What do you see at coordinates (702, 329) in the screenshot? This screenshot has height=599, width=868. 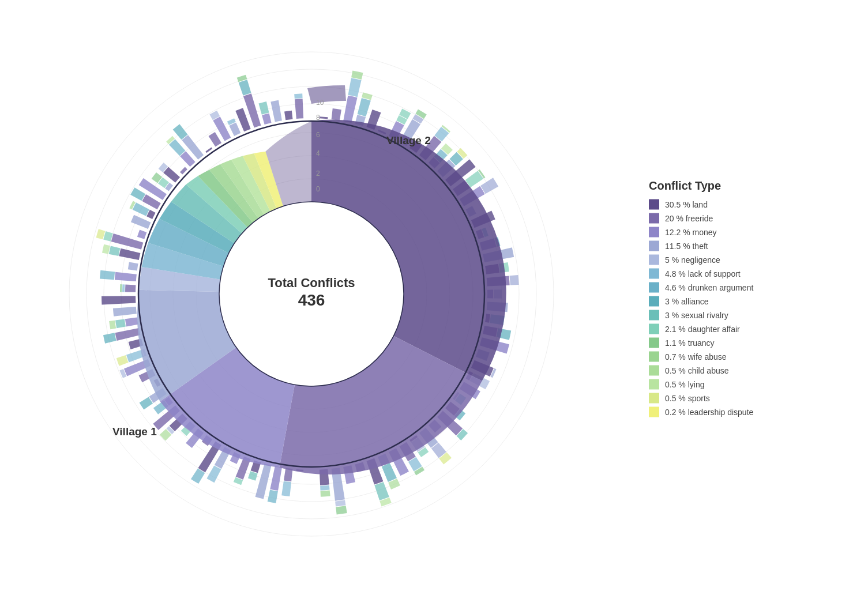 I see `legend-label-9: 2.1 % daughter affair` at bounding box center [702, 329].